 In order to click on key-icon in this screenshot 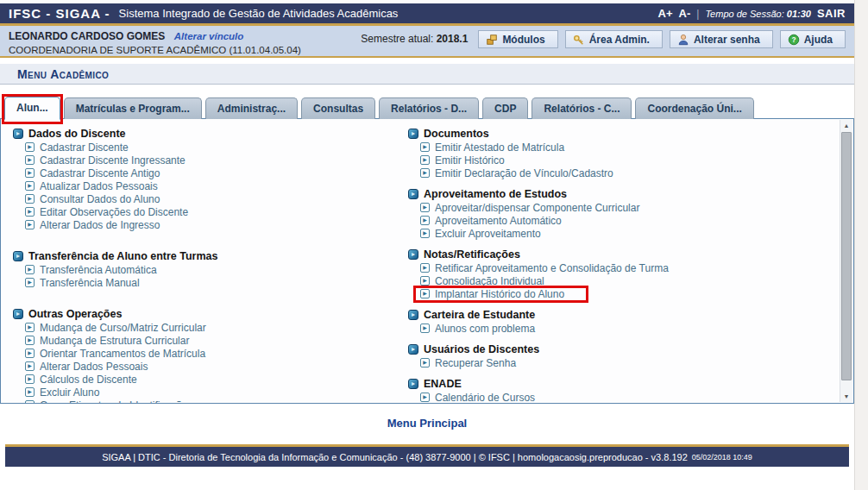, I will do `click(579, 40)`.